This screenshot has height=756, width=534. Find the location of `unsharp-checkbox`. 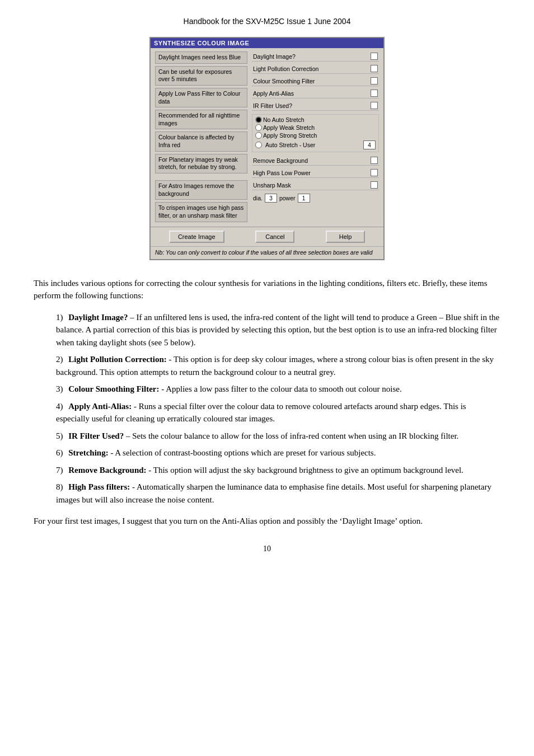

unsharp-checkbox is located at coordinates (374, 185).